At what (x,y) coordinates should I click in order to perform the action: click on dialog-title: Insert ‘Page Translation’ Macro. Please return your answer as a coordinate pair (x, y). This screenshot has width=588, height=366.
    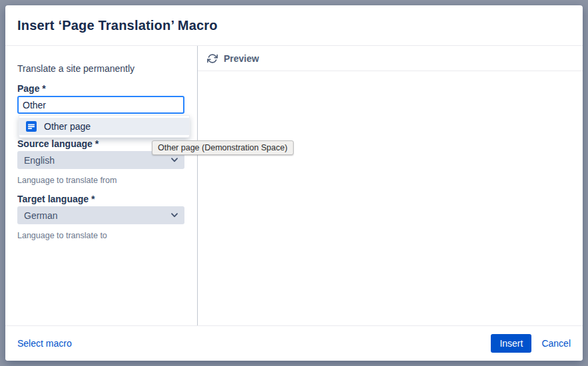
    Looking at the image, I should click on (117, 25).